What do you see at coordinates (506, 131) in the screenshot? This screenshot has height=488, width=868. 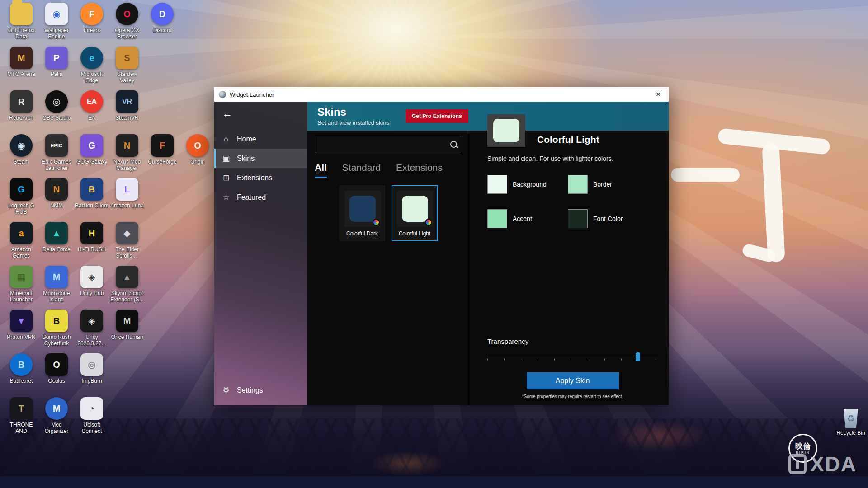 I see `skin-preview` at bounding box center [506, 131].